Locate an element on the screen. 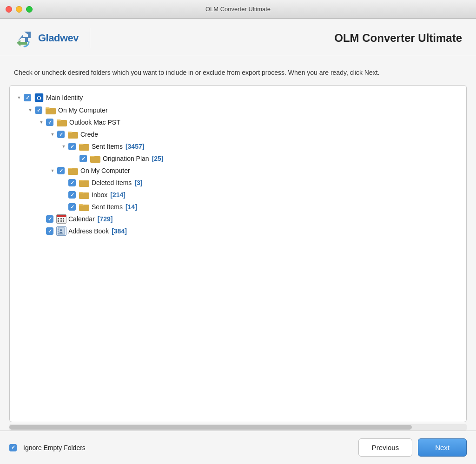 The height and width of the screenshot is (464, 476). item-label-deleted-items: Deleted Items is located at coordinates (112, 183).